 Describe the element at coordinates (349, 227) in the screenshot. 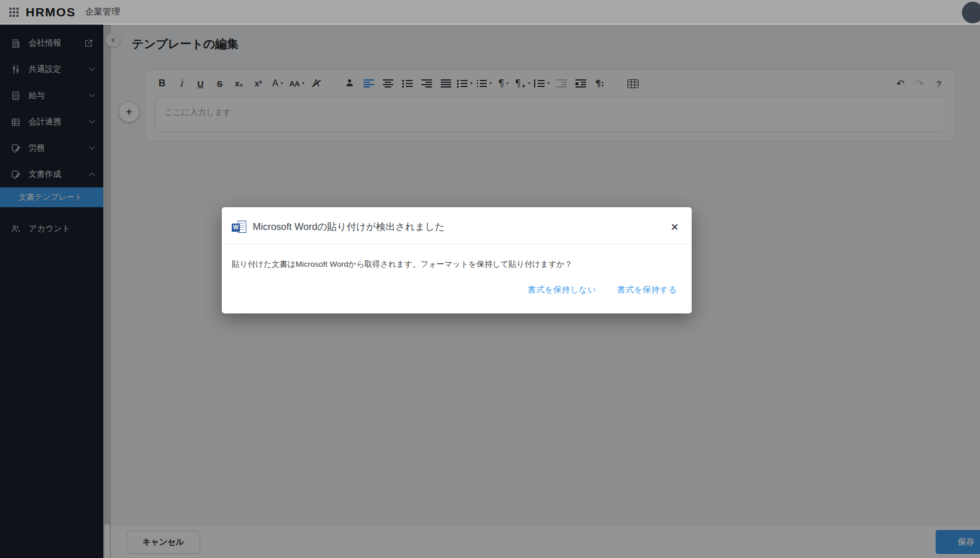

I see `dialog-title: Microsoft Wordの貼り付けが検出されました` at that location.